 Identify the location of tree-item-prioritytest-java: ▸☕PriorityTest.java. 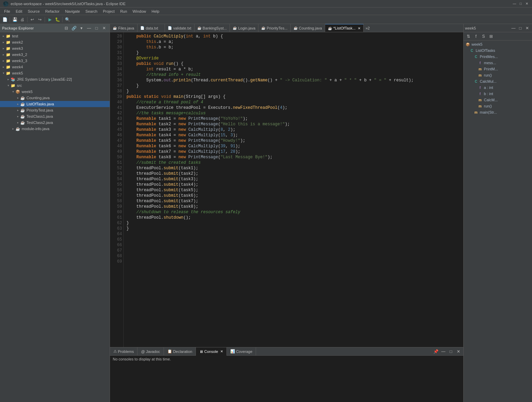
(55, 110).